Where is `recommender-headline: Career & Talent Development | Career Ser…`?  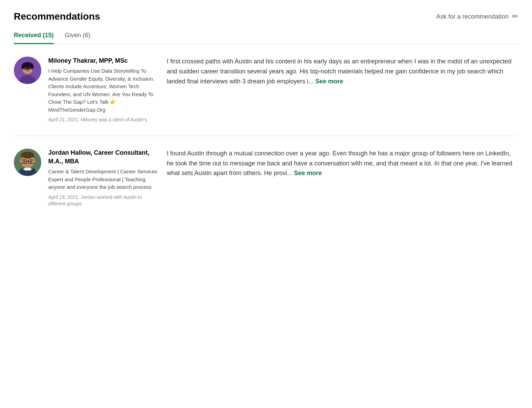 recommender-headline: Career & Talent Development | Career Ser… is located at coordinates (103, 180).